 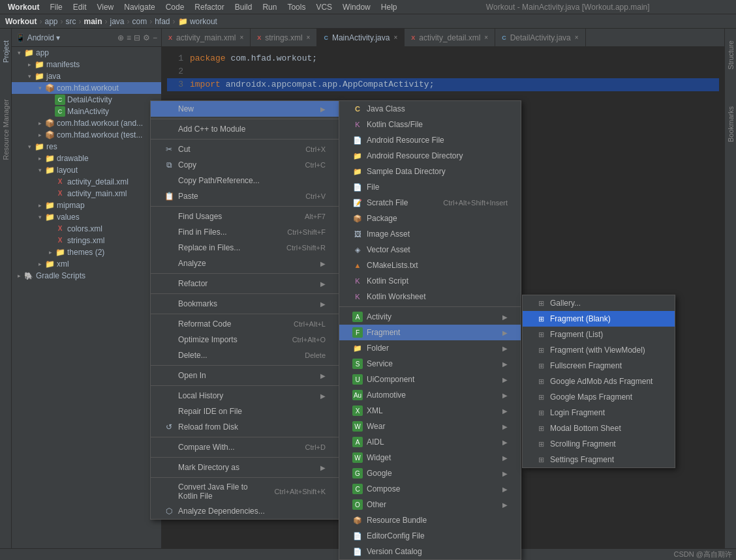 What do you see at coordinates (430, 458) in the screenshot?
I see `menu-item-widget: W Widget ▶` at bounding box center [430, 458].